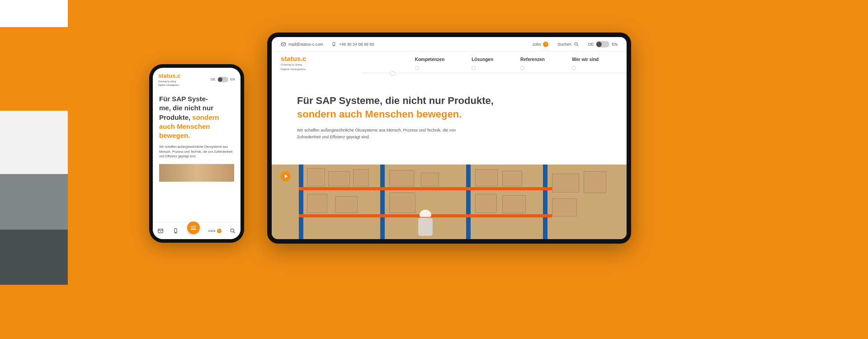 The width and height of the screenshot is (868, 339). I want to click on nav-item-kompetenzen: Kompetenzen, so click(430, 63).